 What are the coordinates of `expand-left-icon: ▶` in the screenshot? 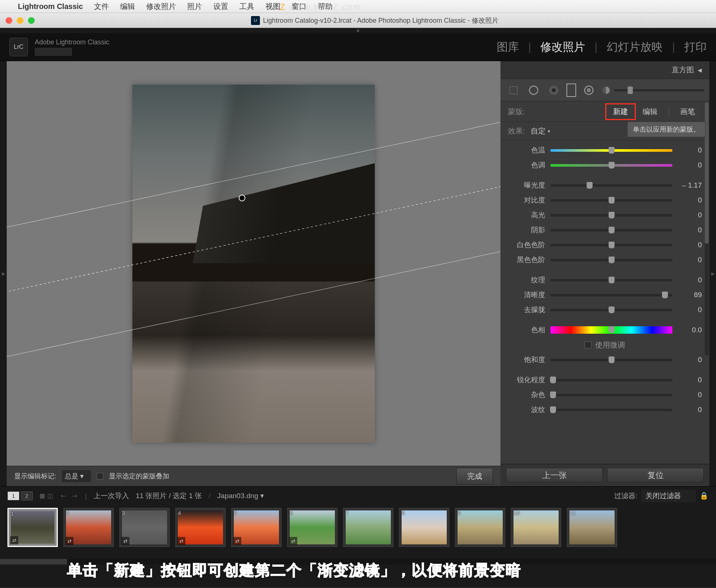 It's located at (3, 274).